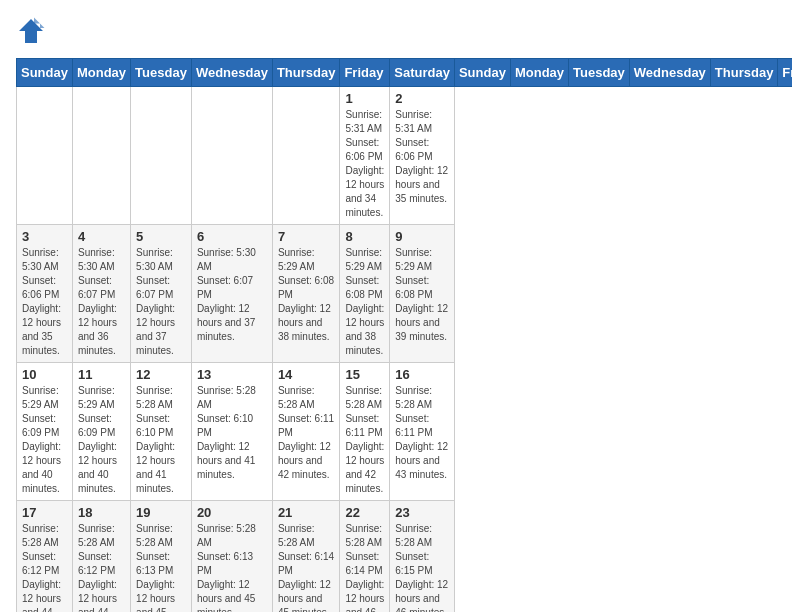  What do you see at coordinates (306, 294) in the screenshot?
I see `calendar-cell: 7Sunrise: 5:29 AM Sunset: 6:08 PM Daylig…` at bounding box center [306, 294].